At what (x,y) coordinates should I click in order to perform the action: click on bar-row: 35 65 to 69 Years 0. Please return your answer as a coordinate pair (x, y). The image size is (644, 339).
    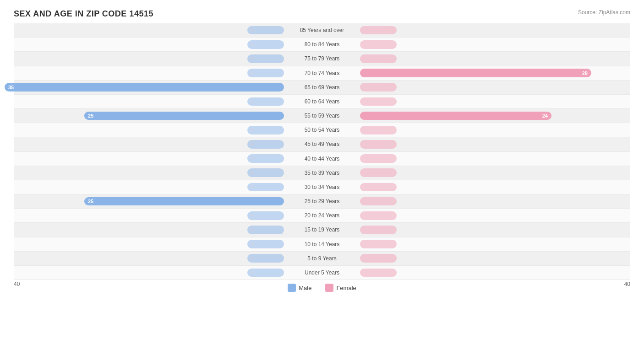
    Looking at the image, I should click on (322, 88).